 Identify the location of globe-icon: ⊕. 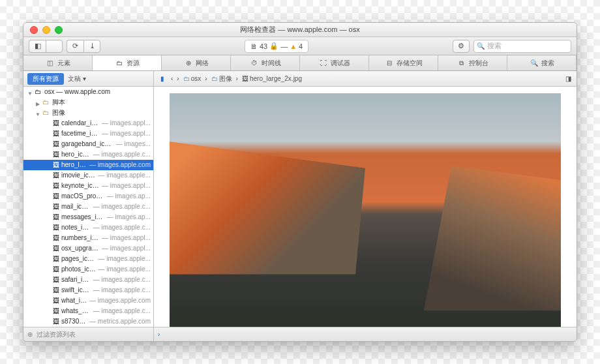
(188, 63).